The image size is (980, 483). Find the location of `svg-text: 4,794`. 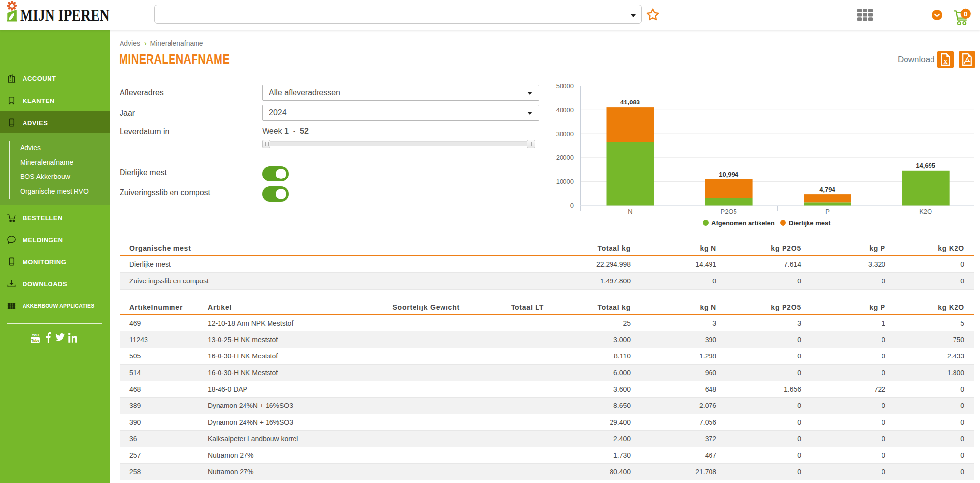

svg-text: 4,794 is located at coordinates (827, 189).